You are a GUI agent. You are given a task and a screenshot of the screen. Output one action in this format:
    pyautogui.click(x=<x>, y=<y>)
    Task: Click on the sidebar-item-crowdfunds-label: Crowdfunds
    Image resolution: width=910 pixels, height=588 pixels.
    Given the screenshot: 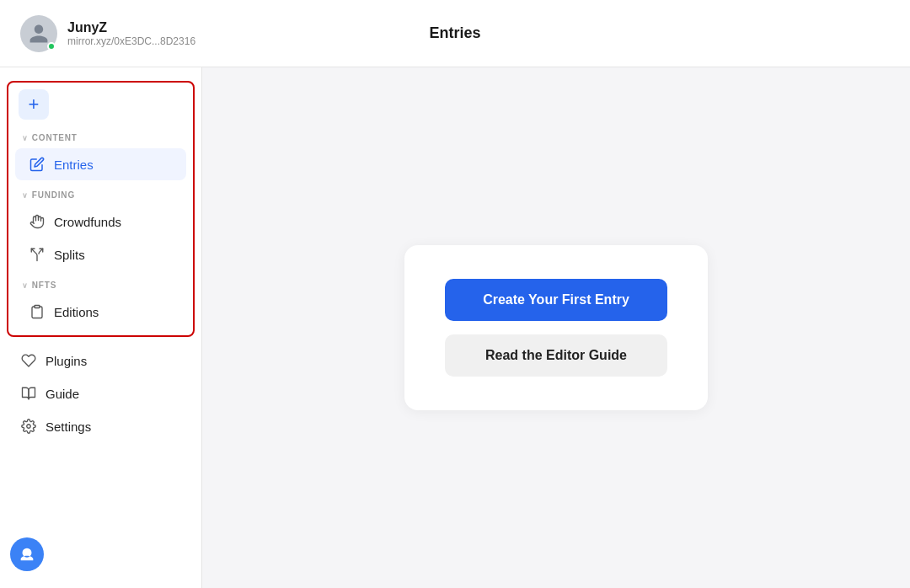 What is the action you would take?
    pyautogui.click(x=88, y=222)
    